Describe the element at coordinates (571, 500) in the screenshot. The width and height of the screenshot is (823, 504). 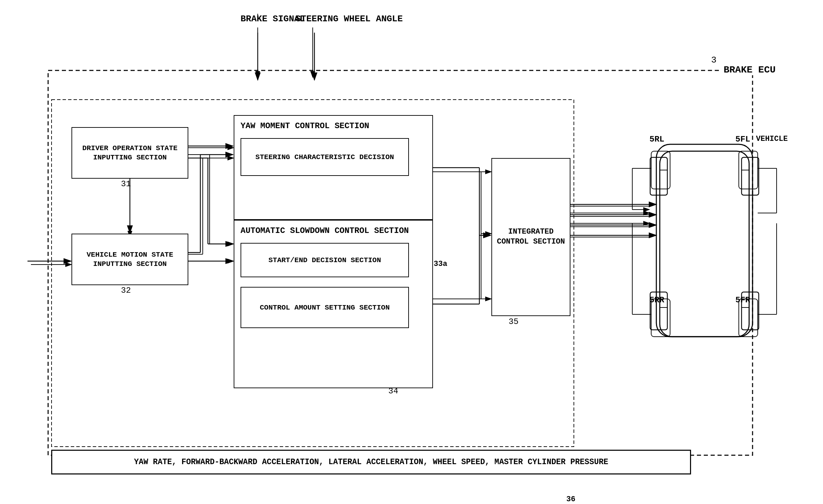
I see `start-end-ref: 36` at that location.